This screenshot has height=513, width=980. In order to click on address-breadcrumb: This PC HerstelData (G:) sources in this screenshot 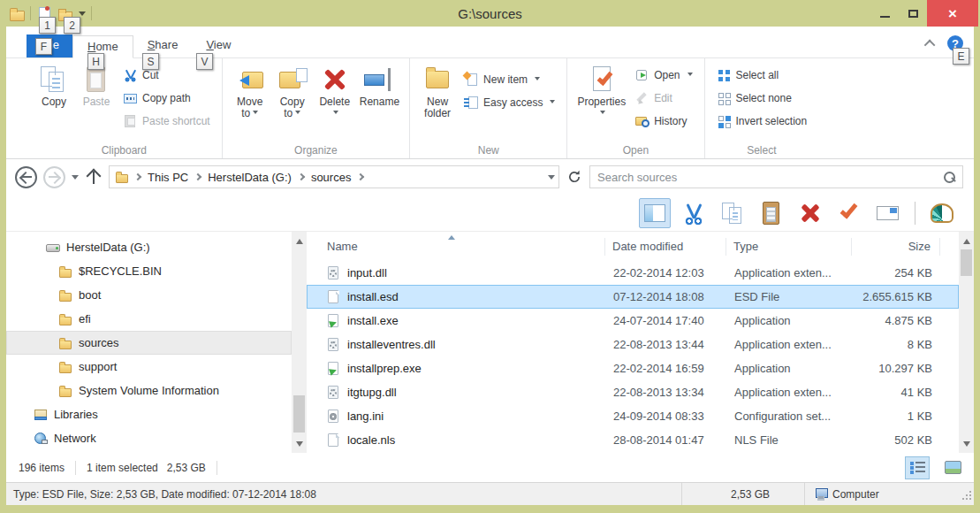, I will do `click(334, 177)`.